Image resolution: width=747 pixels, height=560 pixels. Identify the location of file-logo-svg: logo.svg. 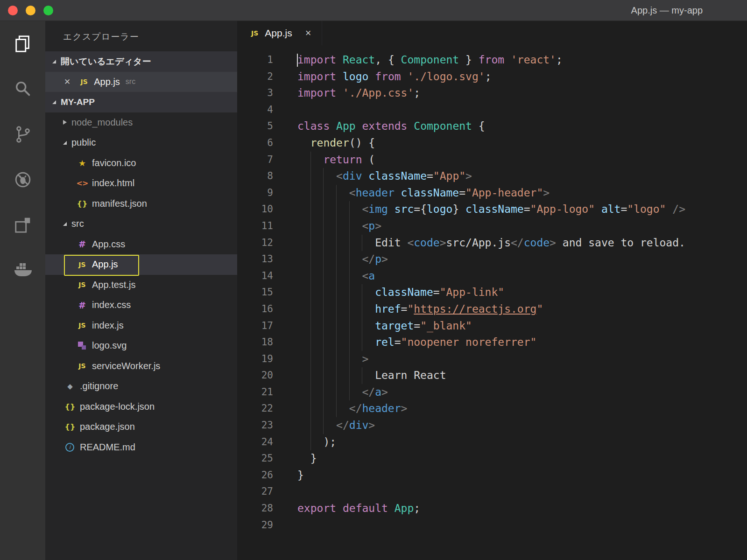
(141, 346).